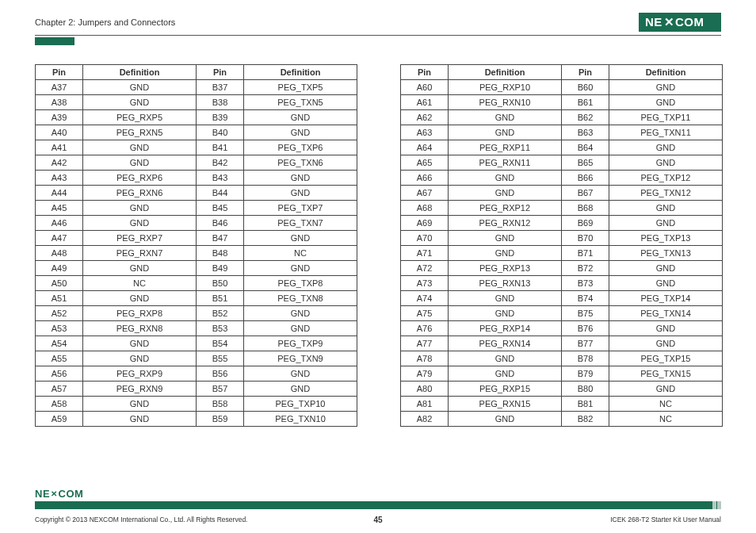 The height and width of the screenshot is (533, 756). I want to click on col-def-b: Definition, so click(666, 73).